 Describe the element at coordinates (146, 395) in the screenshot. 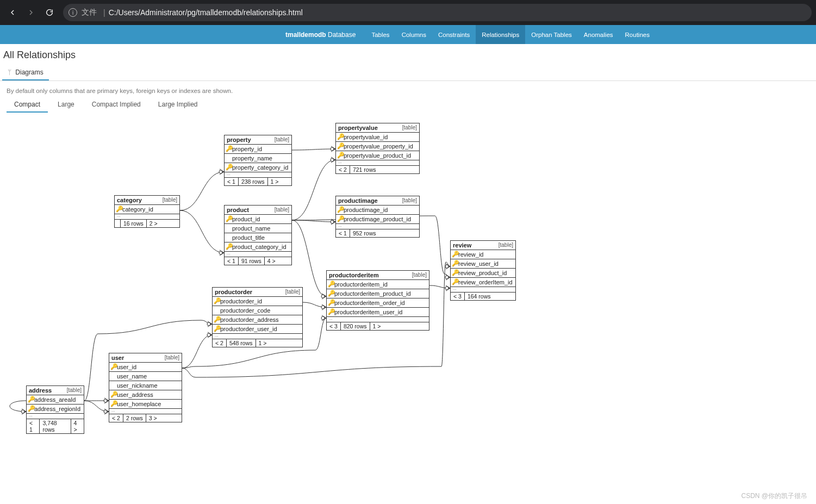

I see `column-user_address: 🔑user_address` at that location.